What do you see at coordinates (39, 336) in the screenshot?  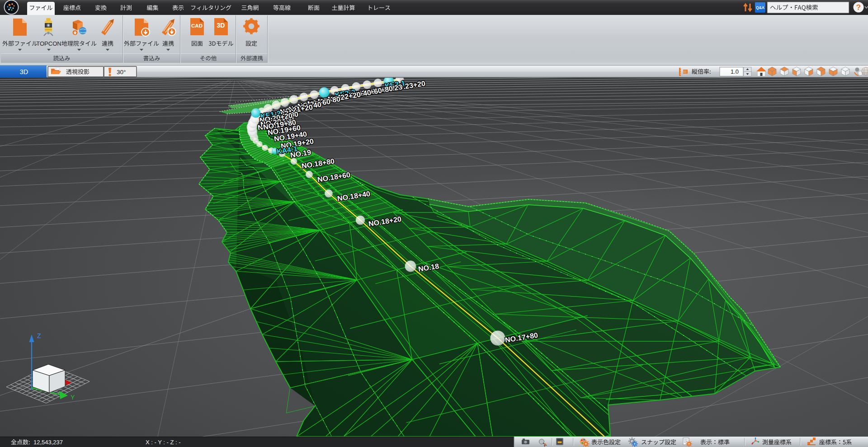 I see `svg-text: Z` at bounding box center [39, 336].